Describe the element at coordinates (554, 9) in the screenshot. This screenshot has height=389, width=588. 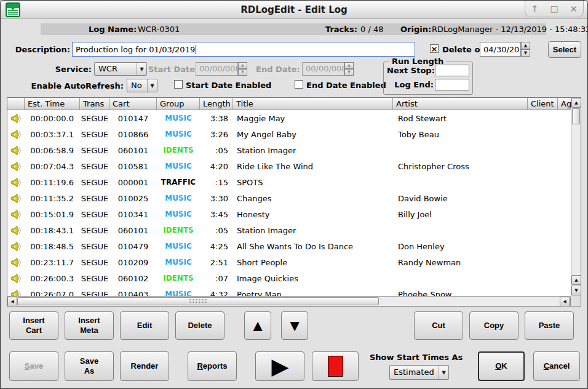
I see `maximize-window-icon: □` at that location.